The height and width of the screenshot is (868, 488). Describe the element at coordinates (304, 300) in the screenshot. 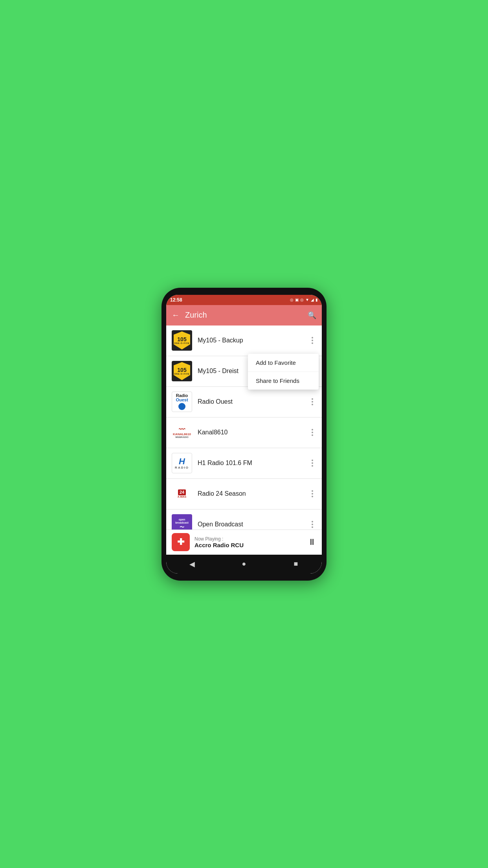

I see `status-icons: ◎ ▣ ◎ ▼ ◢ ▮` at that location.